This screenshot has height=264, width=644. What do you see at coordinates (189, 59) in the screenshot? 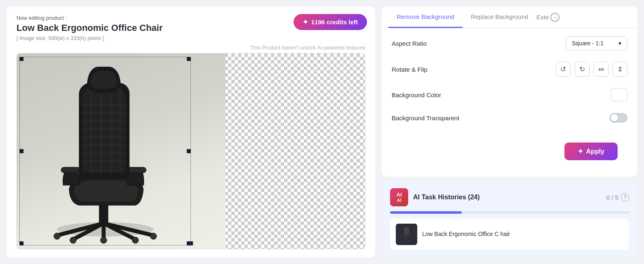
I see `handle-tr` at bounding box center [189, 59].